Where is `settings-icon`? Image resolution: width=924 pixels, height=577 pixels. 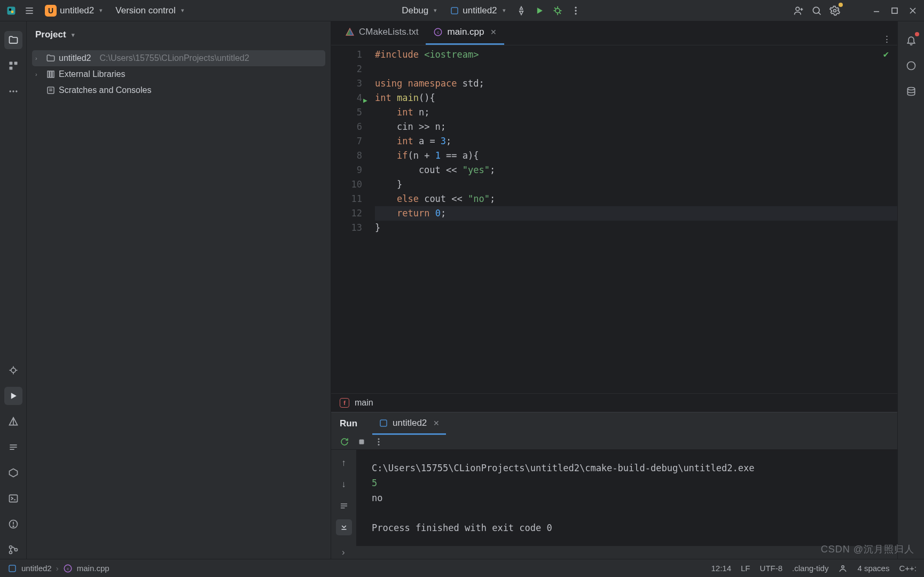 settings-icon is located at coordinates (835, 11).